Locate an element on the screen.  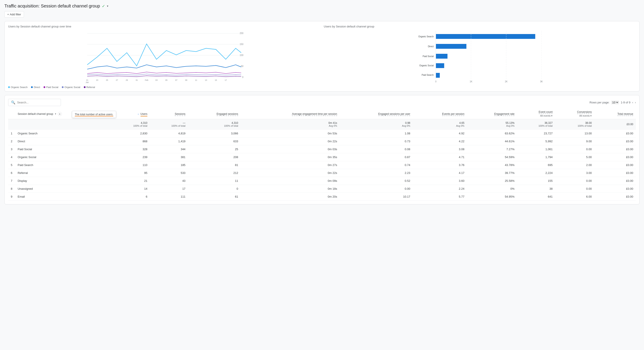
th-conversions-label: Conversions is located at coordinates (584, 112).